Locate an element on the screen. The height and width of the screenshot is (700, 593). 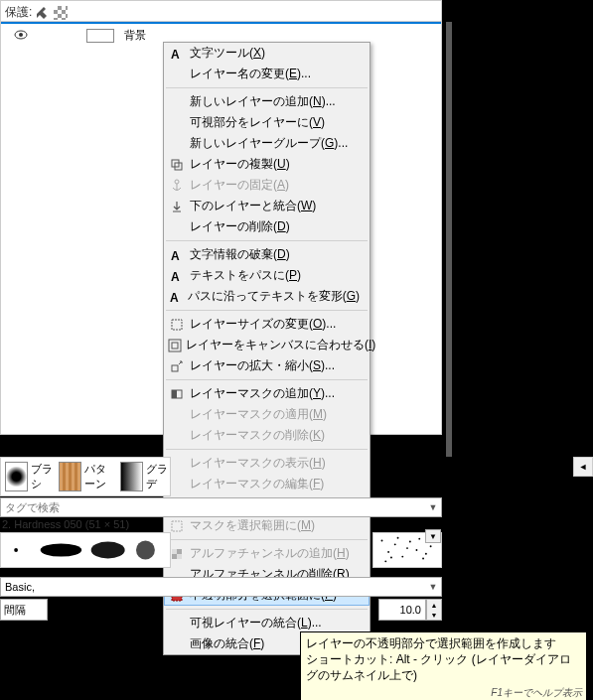
tooltip-line2: ショートカット: Alt - クリック (レイヤーダイアログのサムネイル上で) is located at coordinates (443, 667).